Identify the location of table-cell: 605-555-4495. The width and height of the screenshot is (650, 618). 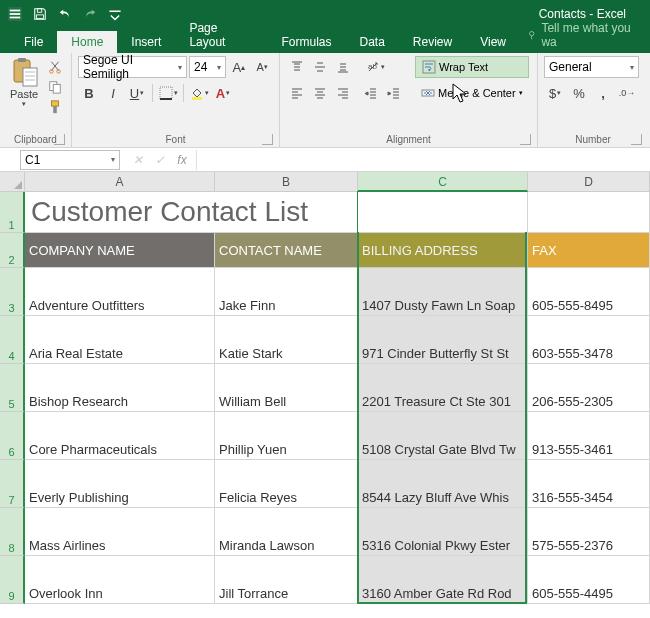
(589, 580).